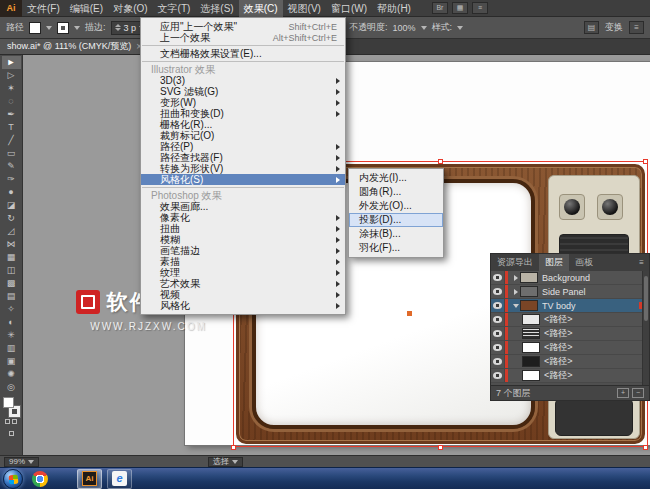 The width and height of the screenshot is (650, 489). Describe the element at coordinates (12, 296) in the screenshot. I see `gradient-tool: ▤` at that location.